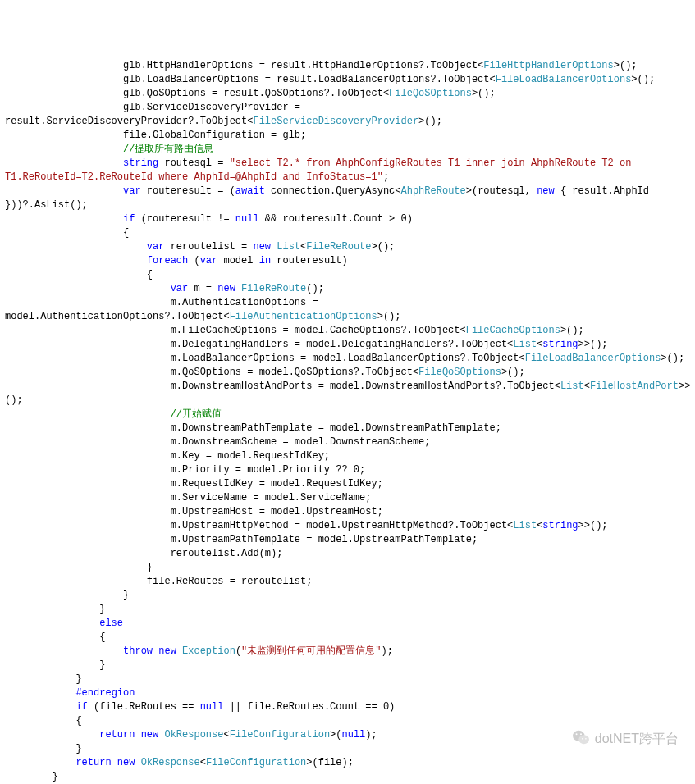 This screenshot has height=784, width=695. I want to click on code-line: glb.HttpHandlerOptions = result.HttpHand…, so click(348, 66).